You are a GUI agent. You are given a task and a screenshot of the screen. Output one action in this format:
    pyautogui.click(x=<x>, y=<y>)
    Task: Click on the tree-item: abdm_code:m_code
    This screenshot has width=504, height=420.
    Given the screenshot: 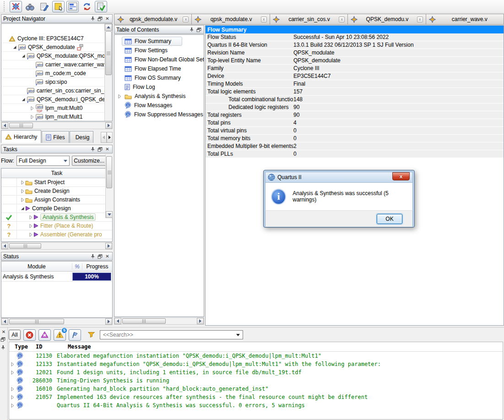 What is the action you would take?
    pyautogui.click(x=53, y=73)
    